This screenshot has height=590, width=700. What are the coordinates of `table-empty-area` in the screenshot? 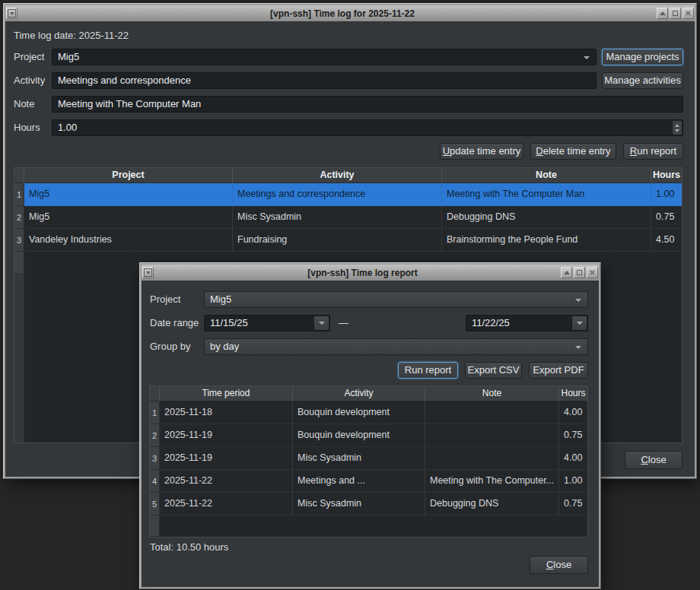 It's located at (368, 526).